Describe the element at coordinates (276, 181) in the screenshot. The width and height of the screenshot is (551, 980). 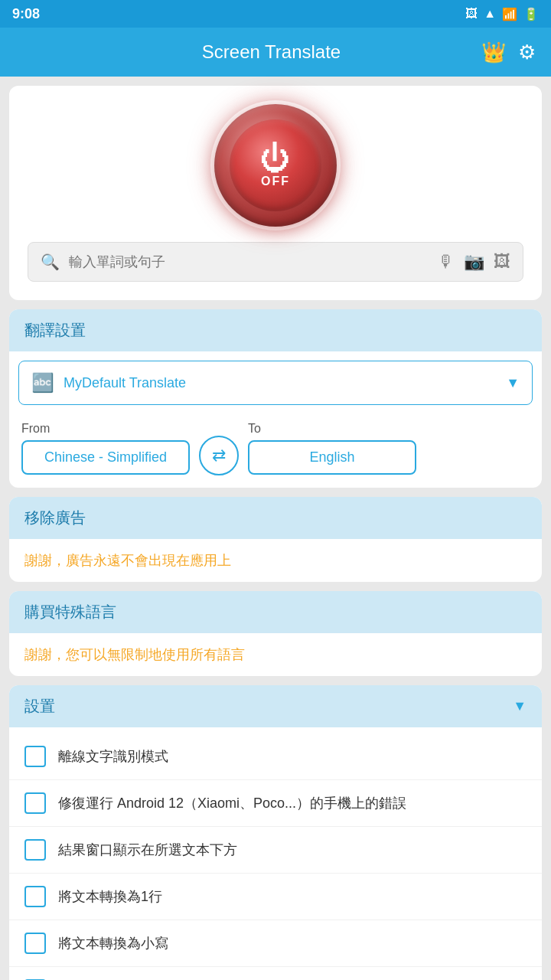
I see `power-state-text: OFF` at that location.